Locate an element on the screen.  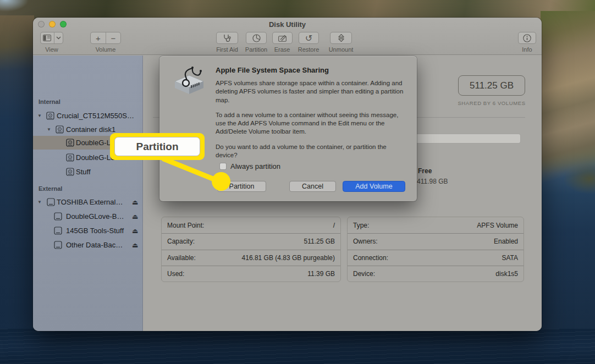
view-label: View is located at coordinates (52, 49).